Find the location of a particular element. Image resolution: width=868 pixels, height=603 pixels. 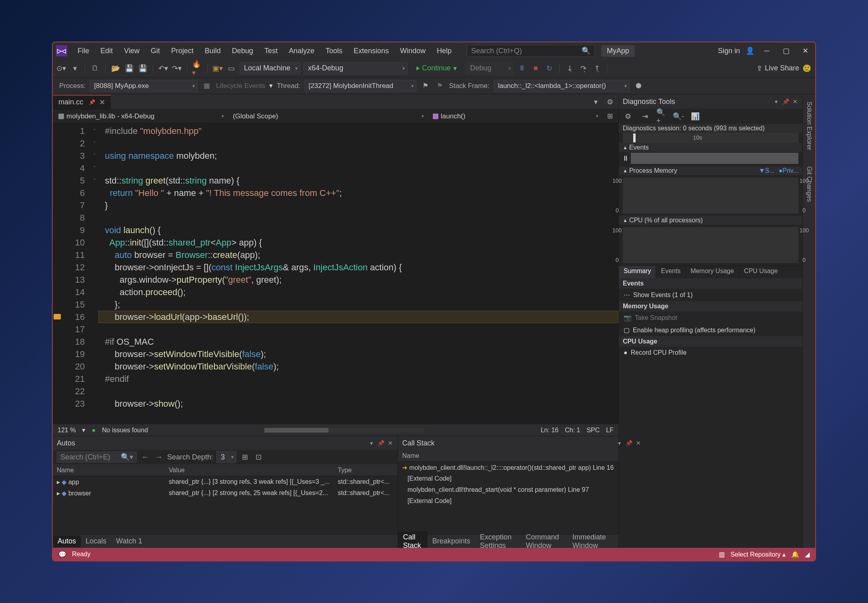

thread-combo: [23272] MolybdenInitThread is located at coordinates (360, 86).